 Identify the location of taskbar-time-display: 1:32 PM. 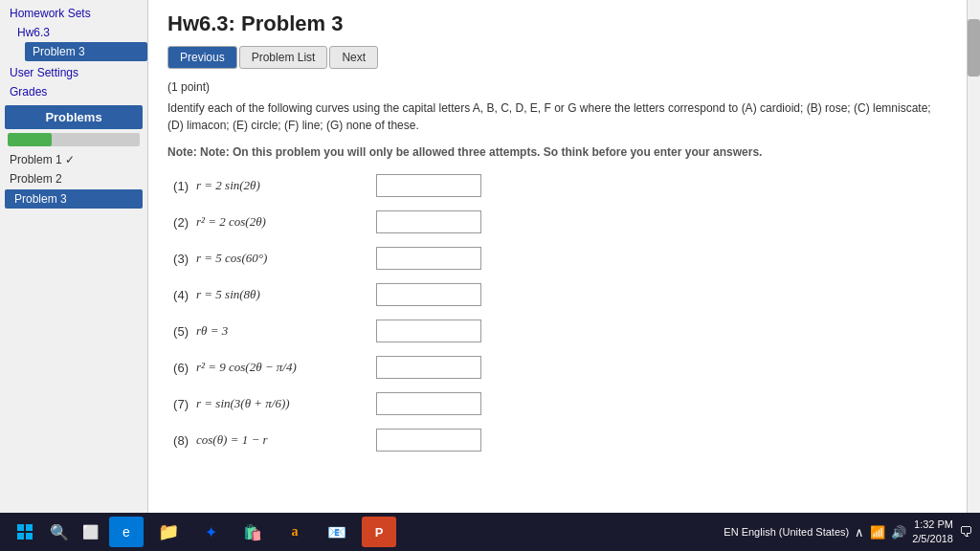
(932, 524).